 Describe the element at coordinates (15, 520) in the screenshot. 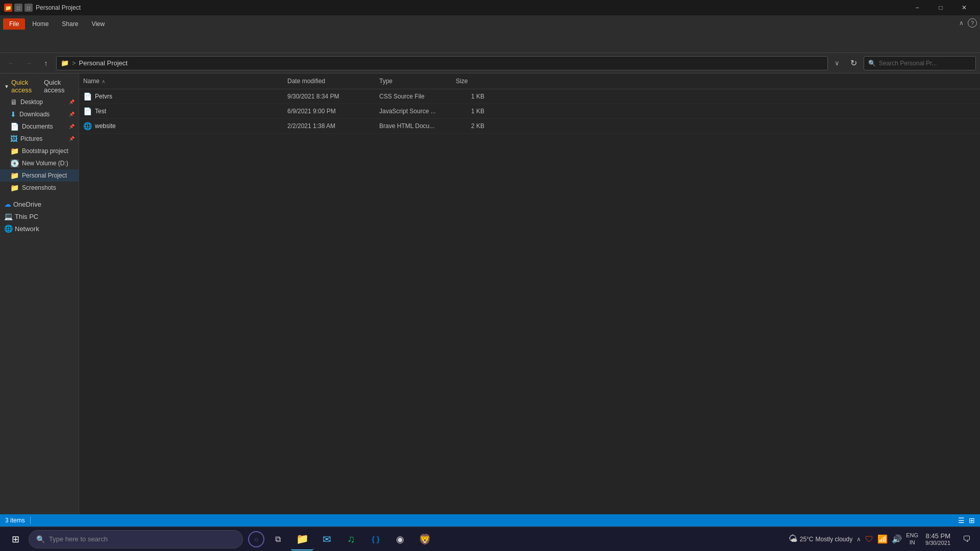

I see `status-item-count: 3 items` at that location.